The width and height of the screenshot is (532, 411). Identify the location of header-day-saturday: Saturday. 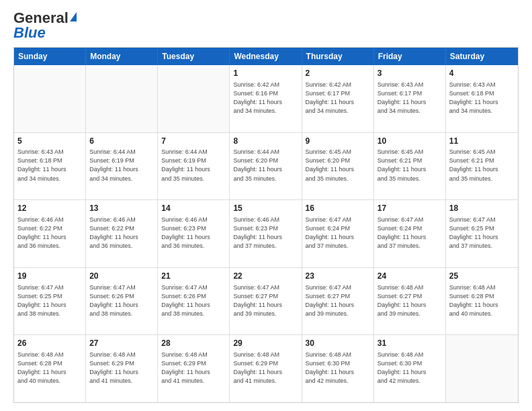
(482, 56).